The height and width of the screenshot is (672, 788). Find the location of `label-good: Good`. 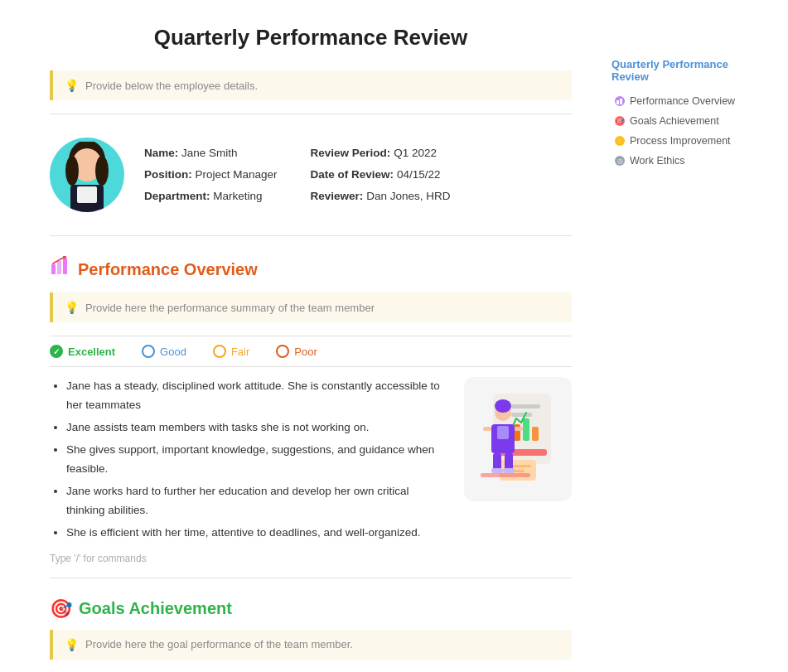

label-good: Good is located at coordinates (173, 351).